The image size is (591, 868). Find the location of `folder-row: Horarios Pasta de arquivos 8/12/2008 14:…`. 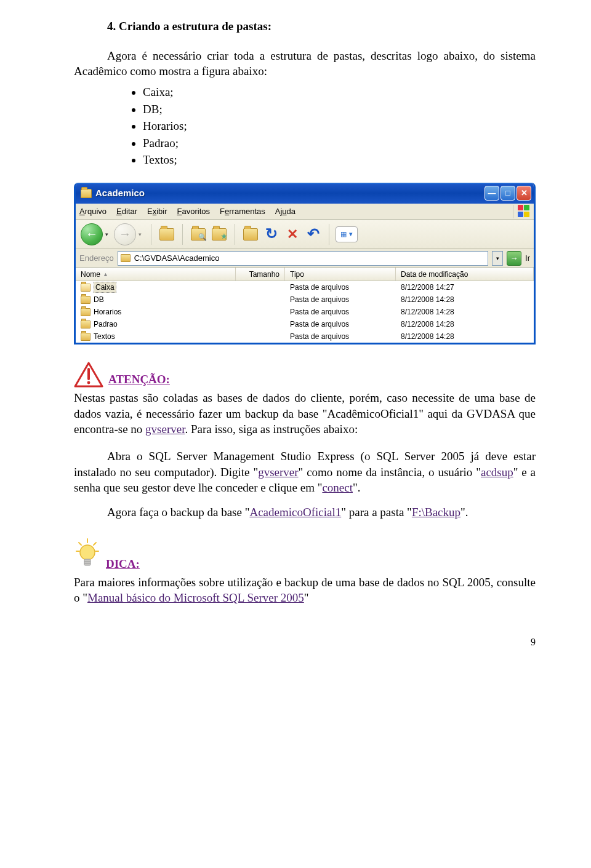

folder-row: Horarios Pasta de arquivos 8/12/2008 14:… is located at coordinates (305, 312).